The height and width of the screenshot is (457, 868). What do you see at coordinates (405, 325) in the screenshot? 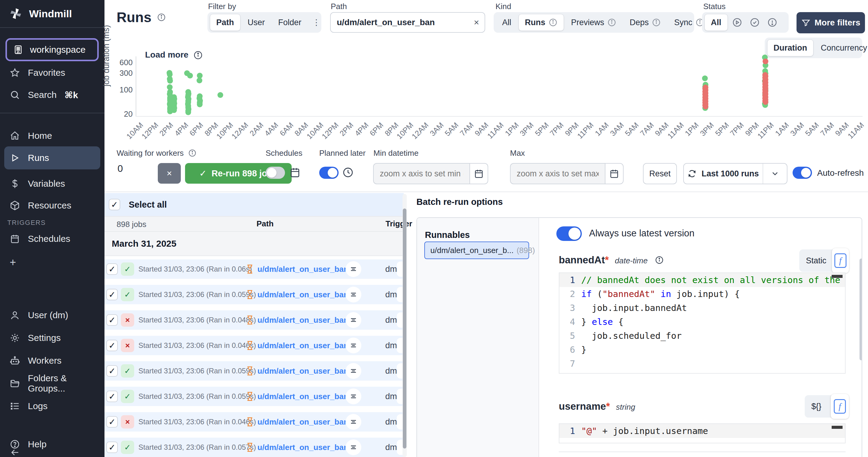
I see `list-scrollbar` at bounding box center [405, 325].